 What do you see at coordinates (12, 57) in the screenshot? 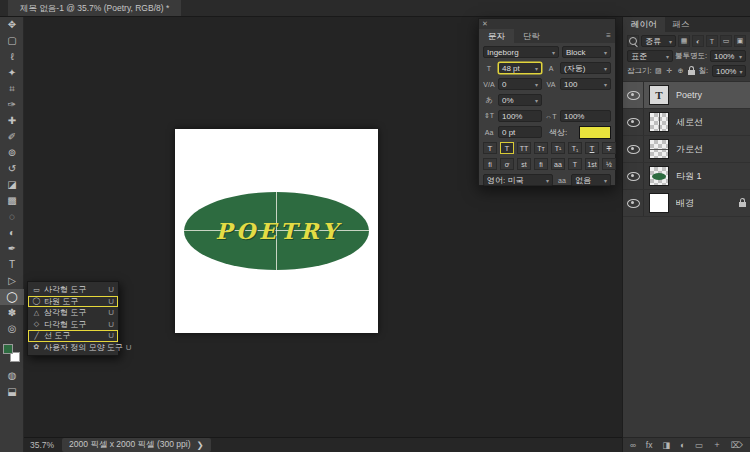
I see `lasso-tool: ℓ` at bounding box center [12, 57].